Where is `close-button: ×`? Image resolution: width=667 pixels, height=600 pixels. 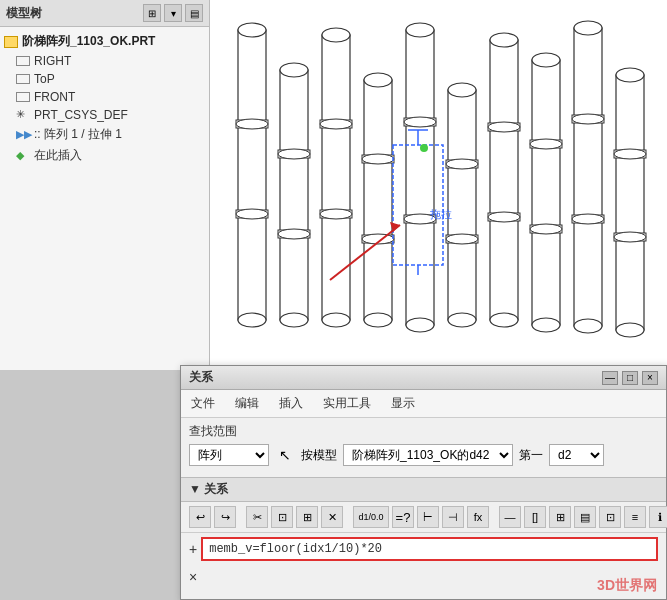
close-button: × is located at coordinates (650, 378).